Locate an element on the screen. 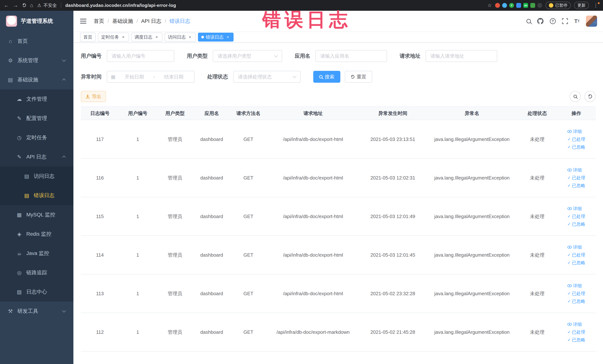 This screenshot has height=364, width=603. sidebar-item-error-log: ▤错误日志 is located at coordinates (37, 195).